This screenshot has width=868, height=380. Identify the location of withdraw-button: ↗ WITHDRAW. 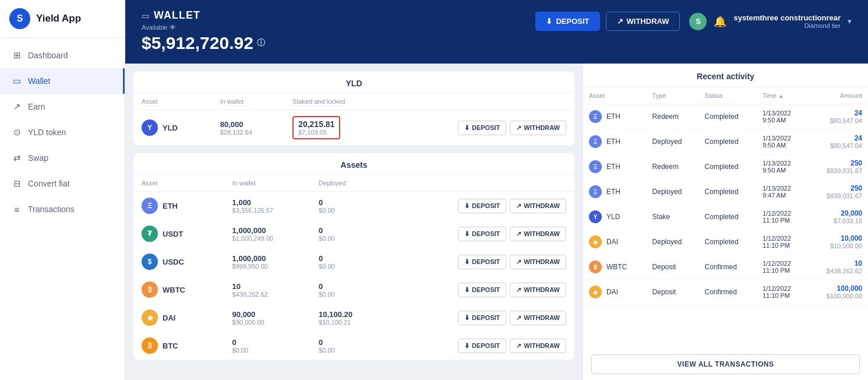
(643, 21).